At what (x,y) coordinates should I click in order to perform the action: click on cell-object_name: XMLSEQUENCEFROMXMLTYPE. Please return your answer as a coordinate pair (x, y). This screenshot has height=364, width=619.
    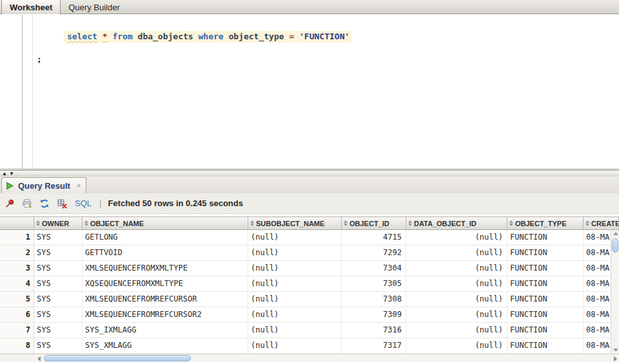
    Looking at the image, I should click on (165, 269).